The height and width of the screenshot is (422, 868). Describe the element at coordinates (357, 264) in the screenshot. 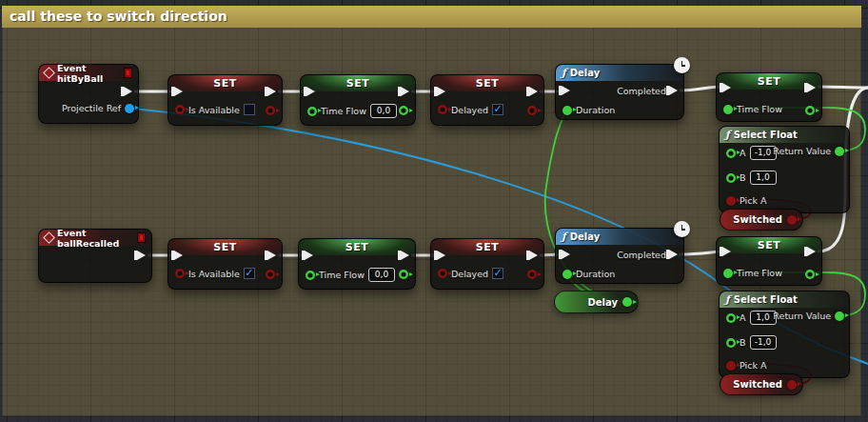

I see `node-set-time-flow-bottom: SET Time Flow 0,0` at that location.